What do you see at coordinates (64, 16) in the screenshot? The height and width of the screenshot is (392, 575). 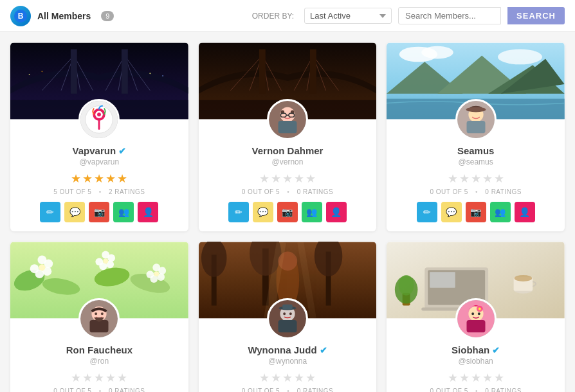 I see `page-title: All Members` at bounding box center [64, 16].